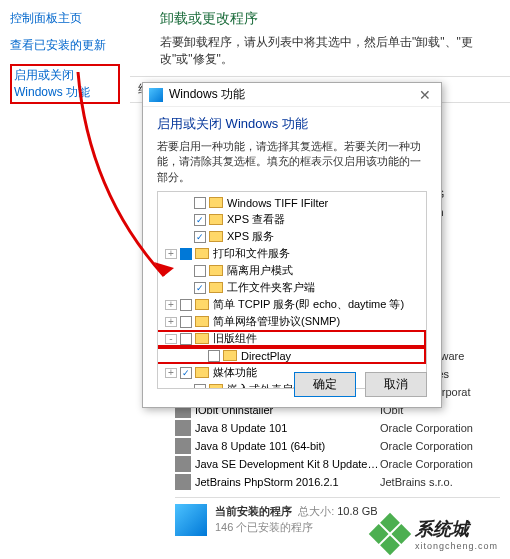  Describe the element at coordinates (254, 511) in the screenshot. I see `status-title: 当前安装的程序` at that location.